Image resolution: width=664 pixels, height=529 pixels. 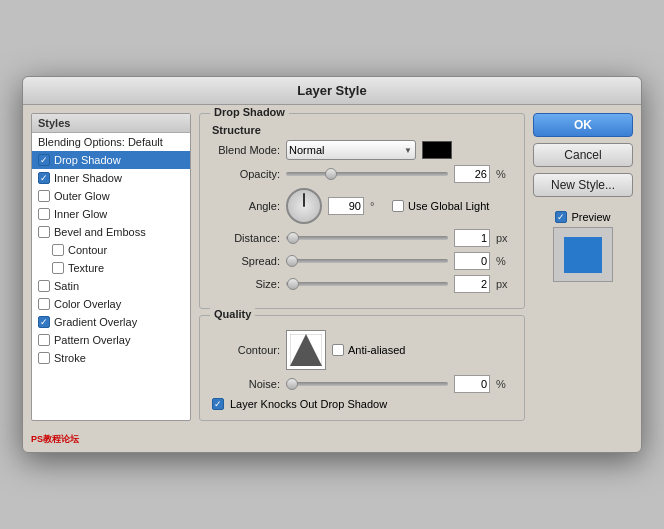 I want to click on size-slider-container, so click(x=367, y=284).